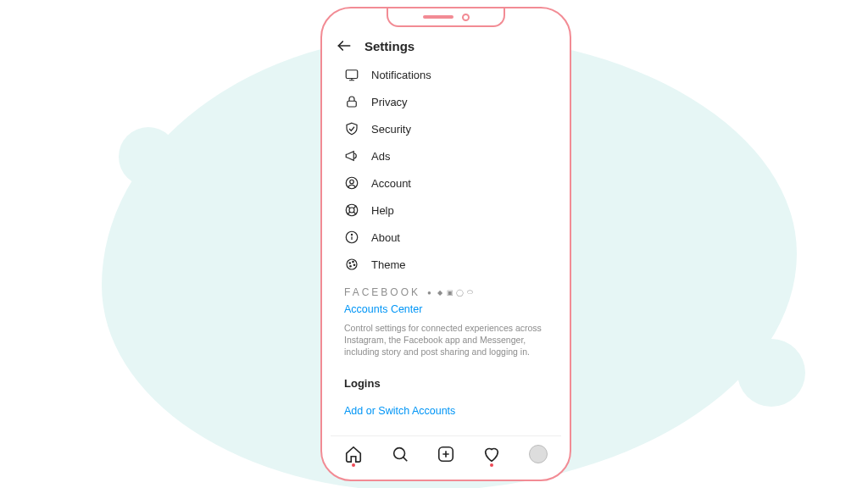  What do you see at coordinates (439, 293) in the screenshot?
I see `messenger-icon: ◆` at bounding box center [439, 293].